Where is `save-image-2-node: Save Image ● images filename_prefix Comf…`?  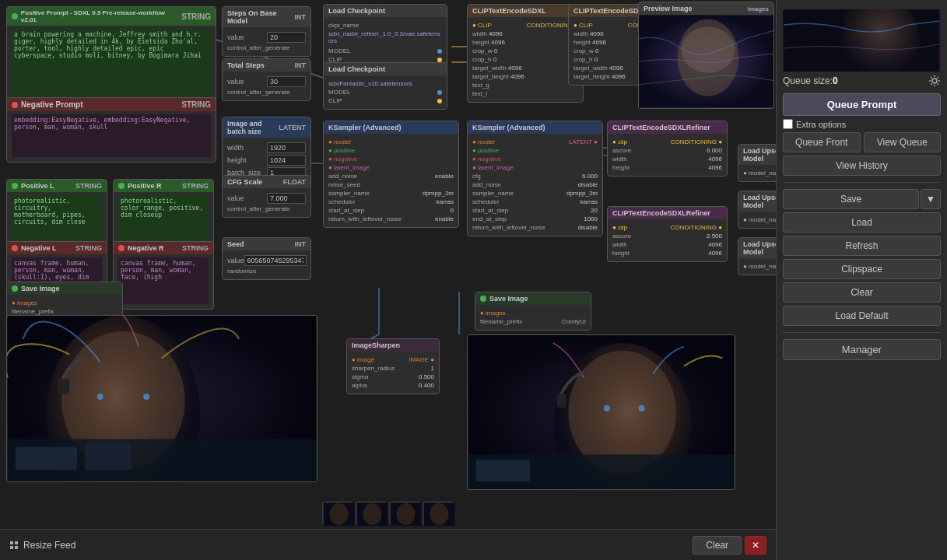 save-image-2-node: Save Image ● images filename_prefix Comf… is located at coordinates (533, 311).